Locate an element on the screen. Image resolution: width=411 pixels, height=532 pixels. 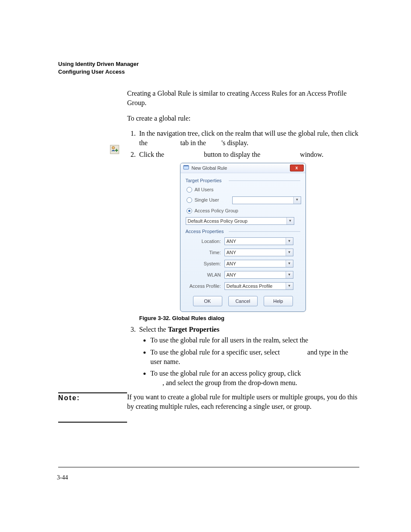
page-header: Using Identity Driven Manager Configurin… is located at coordinates (209, 68).